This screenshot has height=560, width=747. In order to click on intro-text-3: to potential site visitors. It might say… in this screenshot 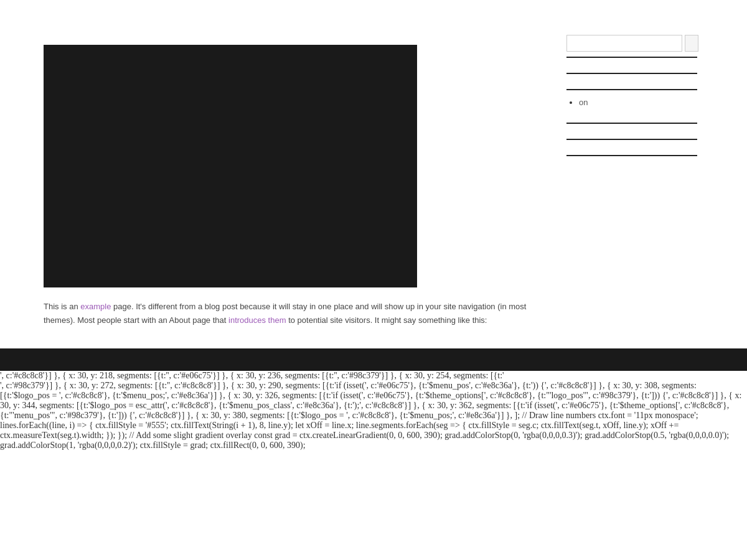, I will do `click(387, 320)`.